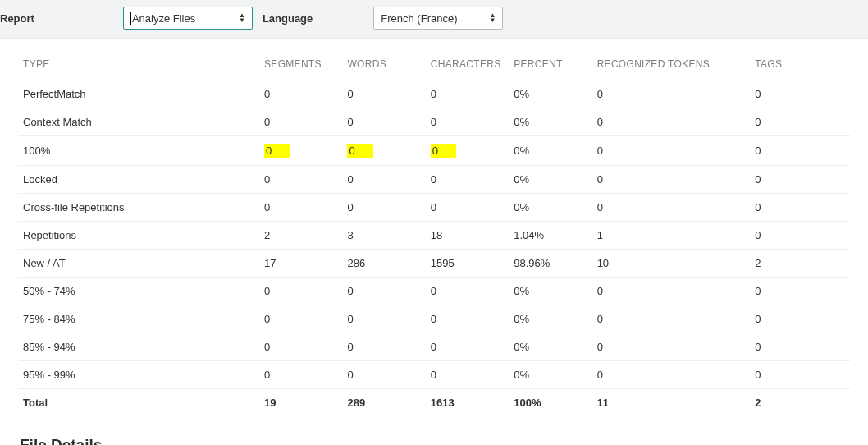  I want to click on cell-tokens: 1, so click(671, 236).